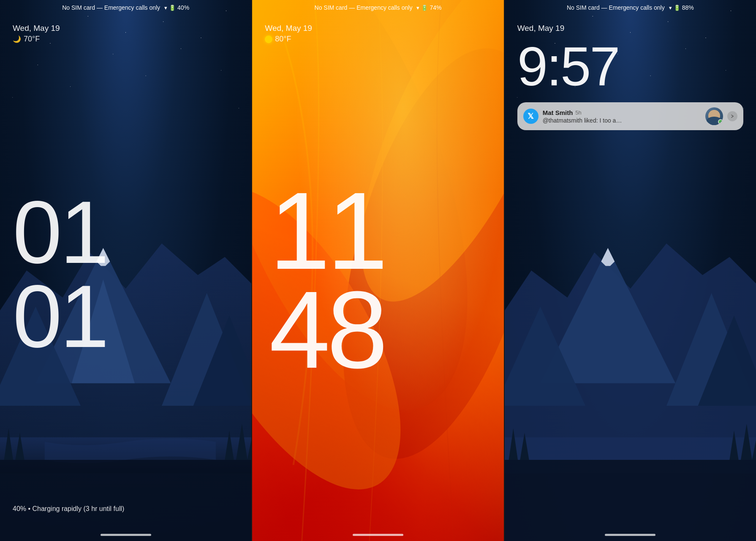  I want to click on clock-minute-center: 48, so click(327, 330).